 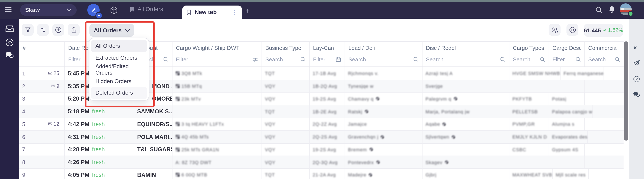 I want to click on redacted-text: 6 00Q MTB, so click(x=194, y=175).